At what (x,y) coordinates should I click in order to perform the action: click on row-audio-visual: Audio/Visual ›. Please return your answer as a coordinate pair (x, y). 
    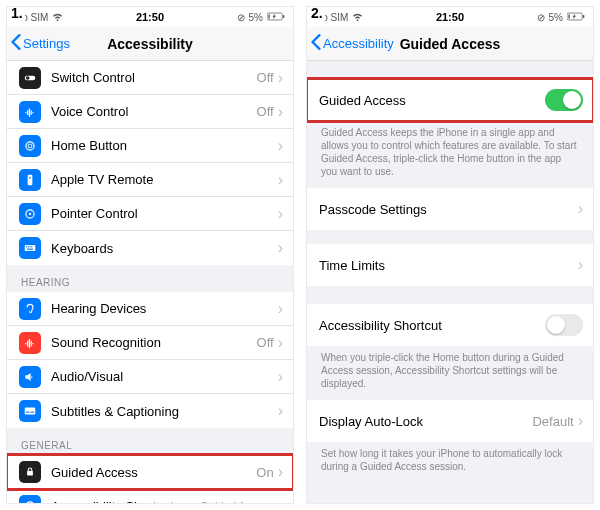
    Looking at the image, I should click on (150, 377).